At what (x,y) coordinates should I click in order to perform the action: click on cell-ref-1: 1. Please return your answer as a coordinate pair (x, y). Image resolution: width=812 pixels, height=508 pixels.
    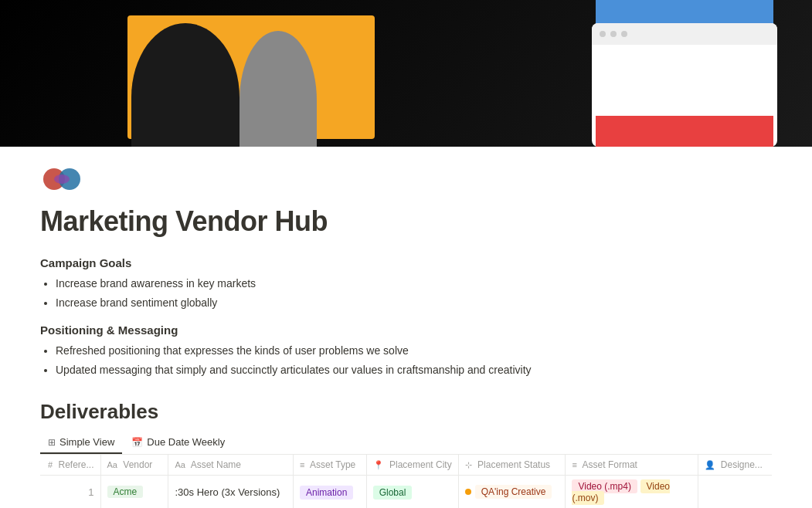
    Looking at the image, I should click on (70, 493).